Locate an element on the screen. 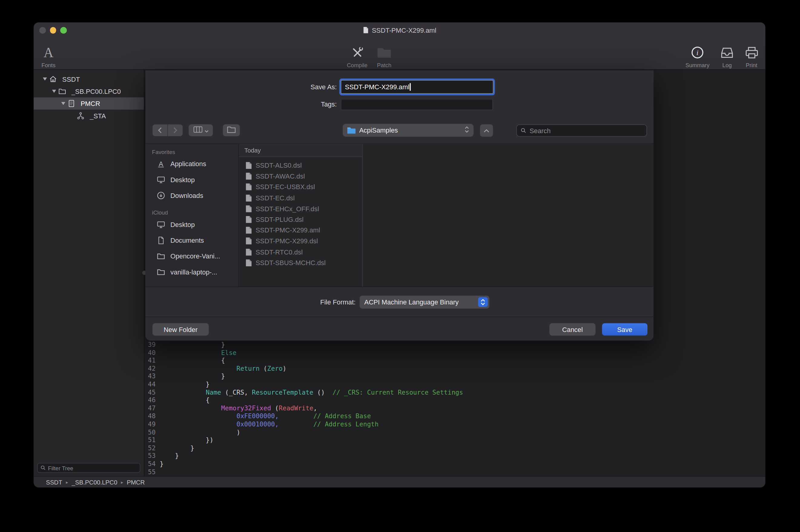  toolbar-fonts: A Fonts is located at coordinates (49, 54).